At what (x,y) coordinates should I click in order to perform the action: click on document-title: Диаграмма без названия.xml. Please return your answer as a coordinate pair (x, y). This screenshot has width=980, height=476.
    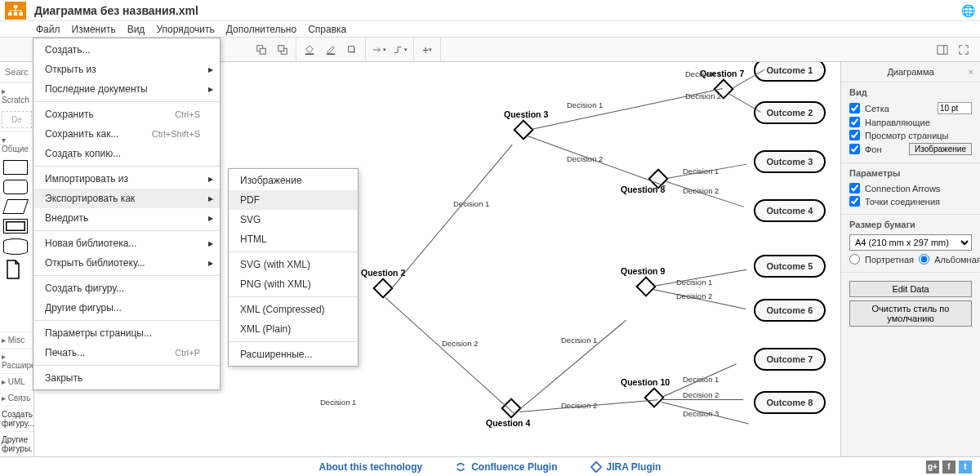
    Looking at the image, I should click on (116, 11).